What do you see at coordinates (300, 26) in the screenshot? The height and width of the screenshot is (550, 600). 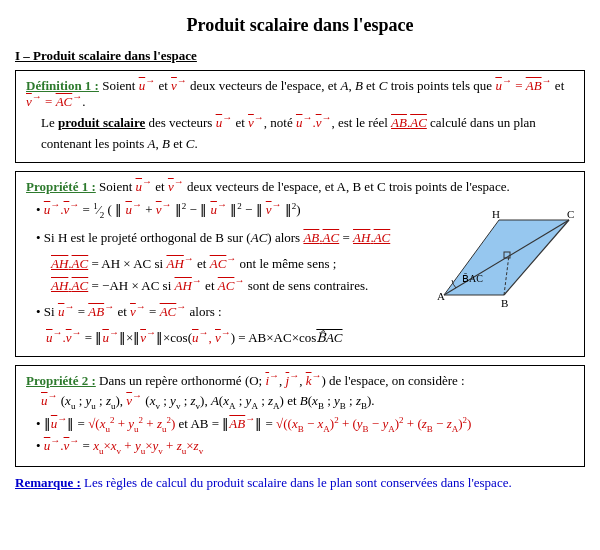 I see `page-title: Produit scalaire dans l'espace` at bounding box center [300, 26].